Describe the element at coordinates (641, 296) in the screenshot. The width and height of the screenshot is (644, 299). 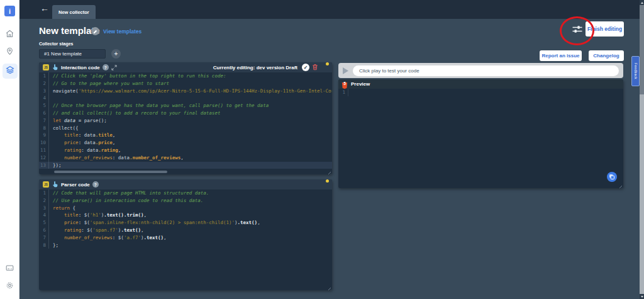
I see `scroll-down-arrow-icon` at that location.